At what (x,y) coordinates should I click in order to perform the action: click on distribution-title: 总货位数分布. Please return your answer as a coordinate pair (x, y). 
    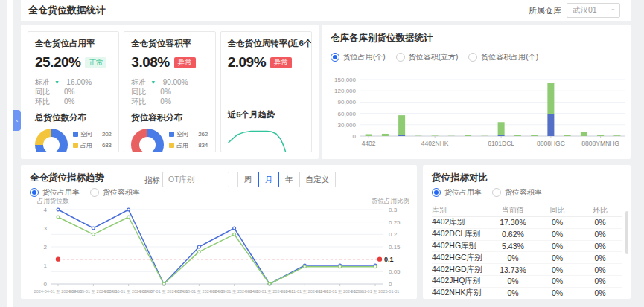
    Looking at the image, I should click on (73, 117).